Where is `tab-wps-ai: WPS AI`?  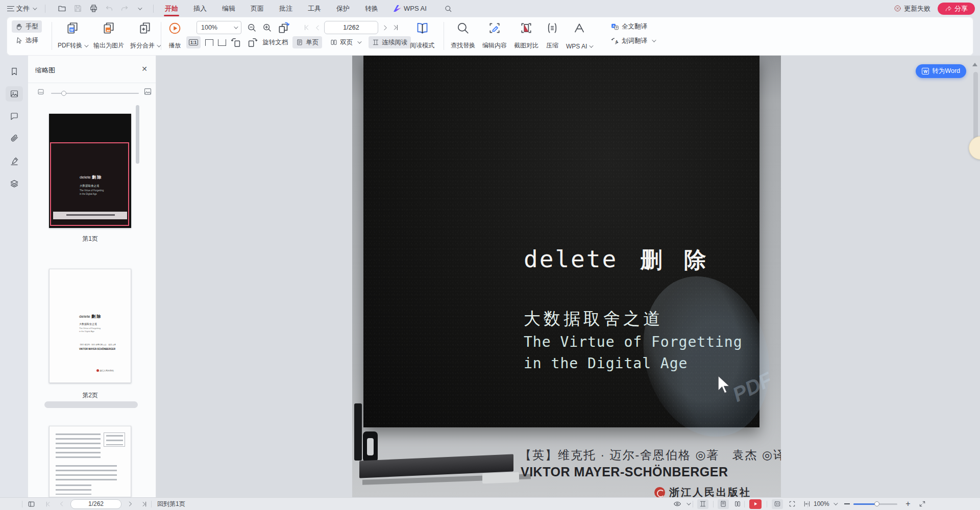
tab-wps-ai: WPS AI is located at coordinates (410, 8).